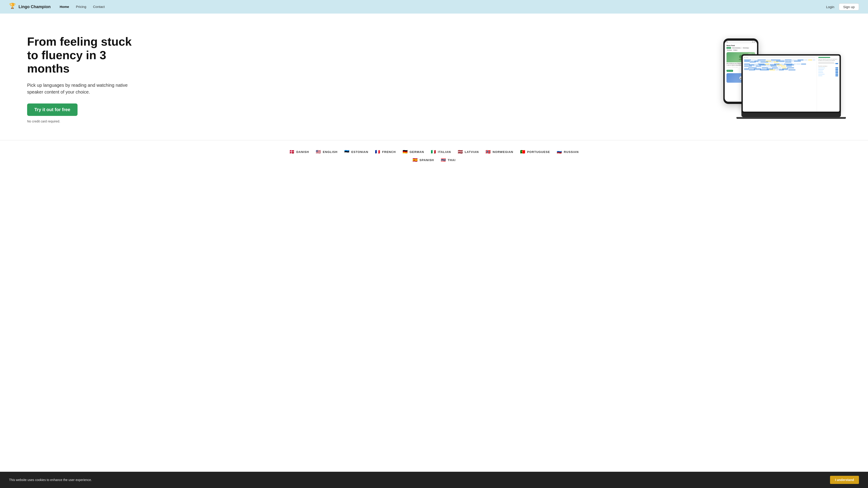  What do you see at coordinates (360, 152) in the screenshot?
I see `lang-label: ESTONIAN` at bounding box center [360, 152].